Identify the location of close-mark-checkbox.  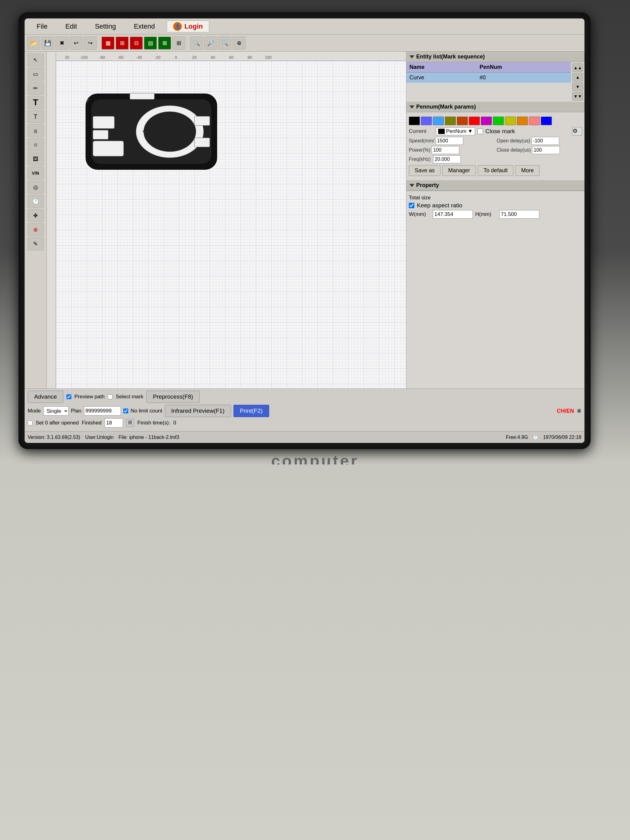
(480, 131).